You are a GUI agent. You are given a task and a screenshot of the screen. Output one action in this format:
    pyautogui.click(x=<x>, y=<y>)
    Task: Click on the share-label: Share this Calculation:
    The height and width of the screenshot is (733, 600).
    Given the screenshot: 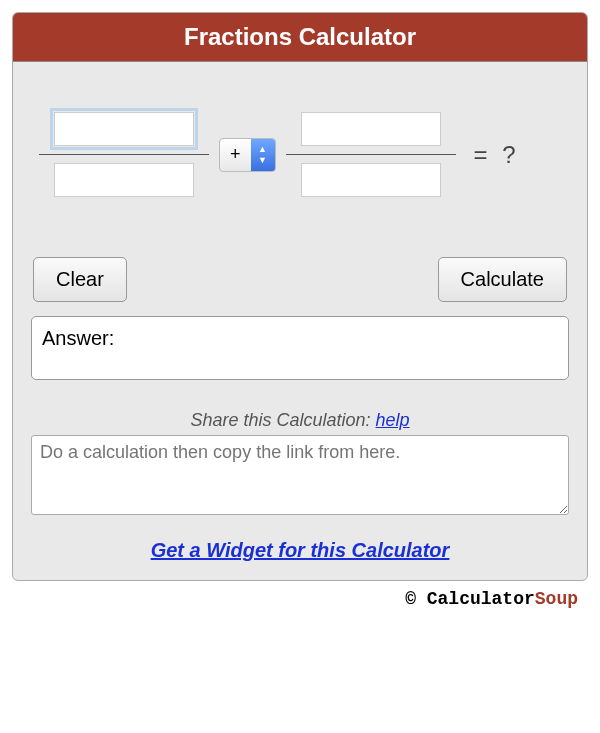 What is the action you would take?
    pyautogui.click(x=282, y=420)
    